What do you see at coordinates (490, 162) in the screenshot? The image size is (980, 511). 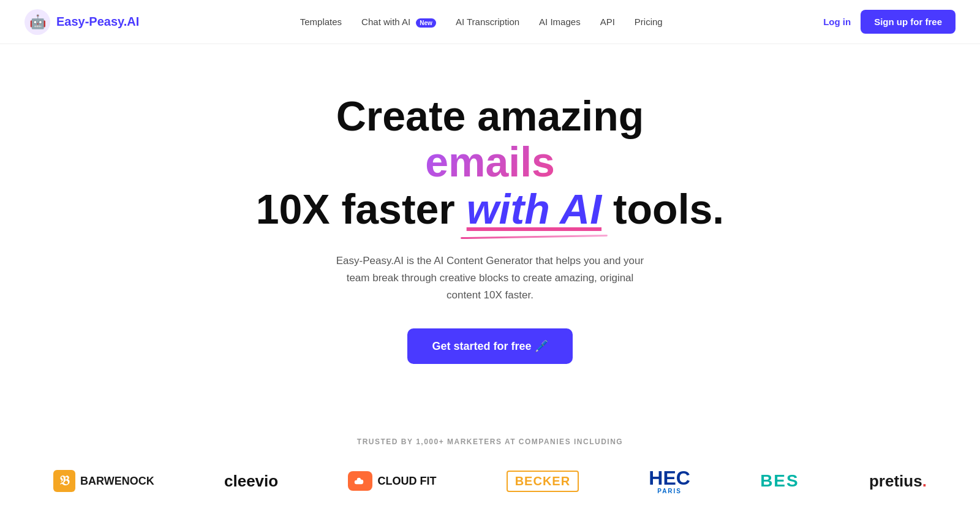 I see `hero-emails-word: emails` at bounding box center [490, 162].